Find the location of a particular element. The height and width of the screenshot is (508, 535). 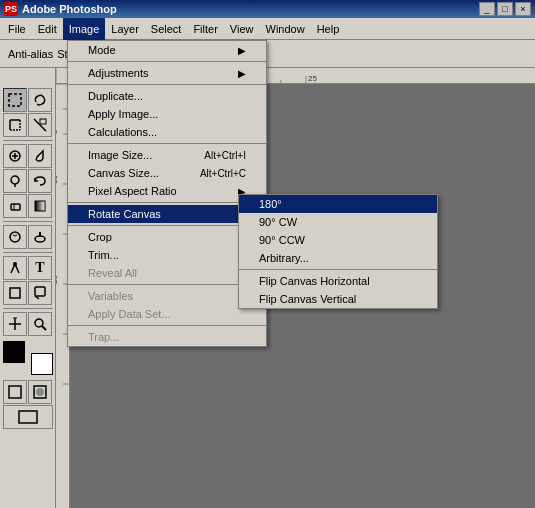

menu-trim: Trim... is located at coordinates (167, 255).